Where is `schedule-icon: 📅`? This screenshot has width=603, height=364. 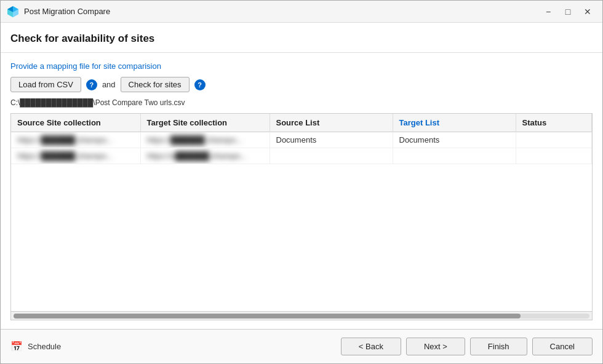 schedule-icon: 📅 is located at coordinates (17, 347).